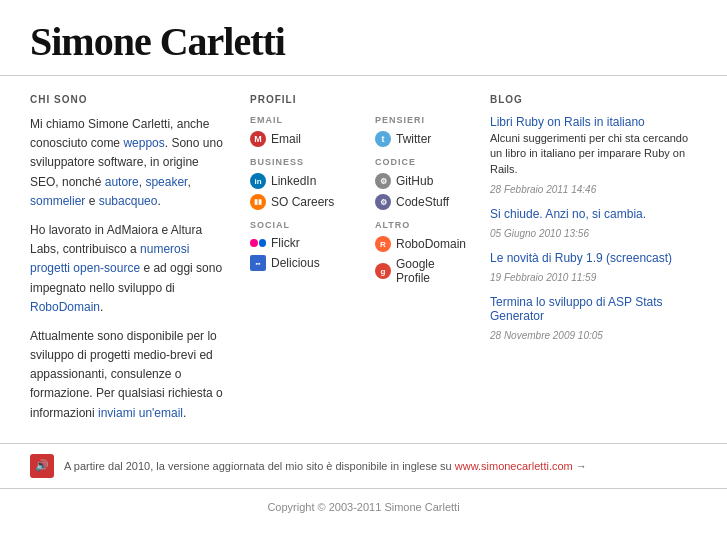 The image size is (727, 545). Describe the element at coordinates (360, 100) in the screenshot. I see `profili-heading: PROFILI` at that location.